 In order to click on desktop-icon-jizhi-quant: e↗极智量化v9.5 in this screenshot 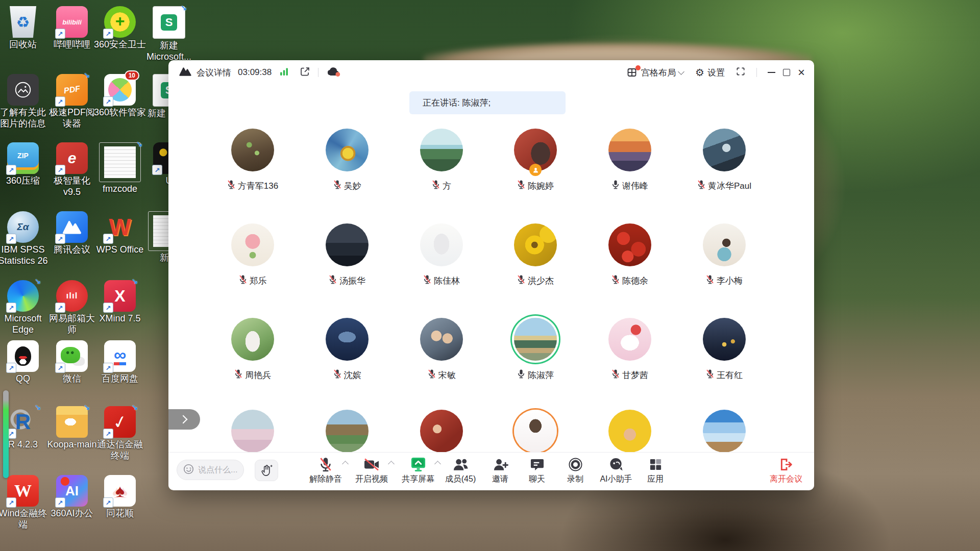, I will do `click(72, 170)`.